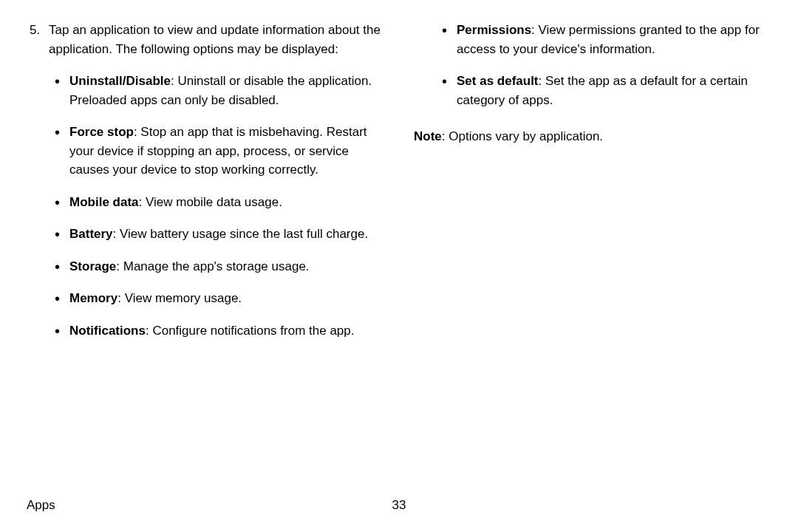 Image resolution: width=798 pixels, height=532 pixels. What do you see at coordinates (498, 81) in the screenshot?
I see `option-label: Set as default` at bounding box center [498, 81].